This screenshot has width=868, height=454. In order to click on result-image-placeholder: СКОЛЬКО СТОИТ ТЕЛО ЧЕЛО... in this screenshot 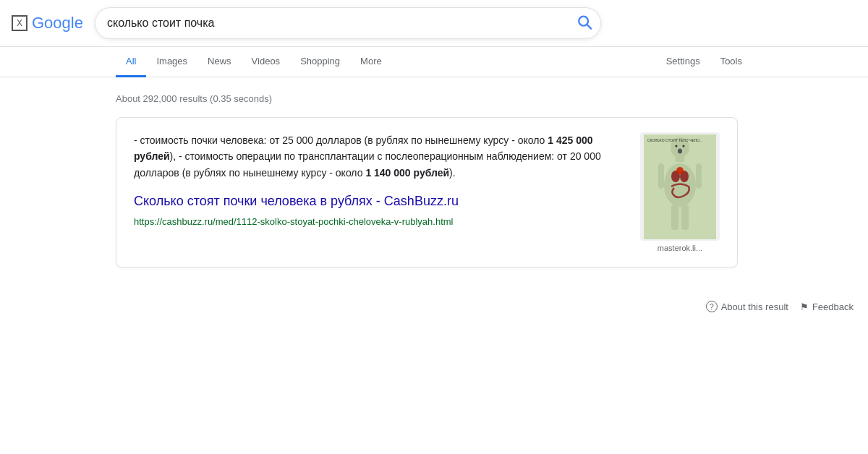, I will do `click(680, 187)`.